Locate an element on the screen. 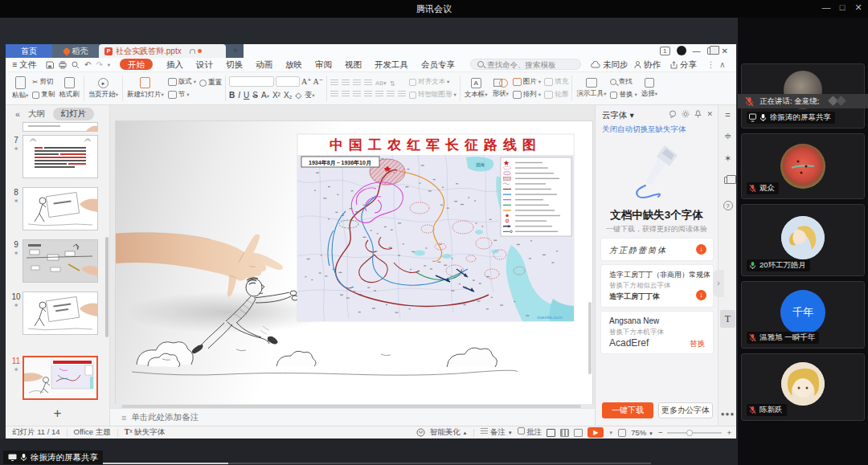 The height and width of the screenshot is (465, 868). strip-handle-icon: = is located at coordinates (728, 115).